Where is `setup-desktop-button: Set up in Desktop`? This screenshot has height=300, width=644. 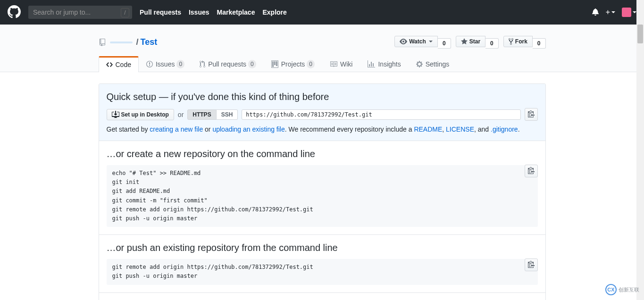 setup-desktop-button: Set up in Desktop is located at coordinates (141, 115).